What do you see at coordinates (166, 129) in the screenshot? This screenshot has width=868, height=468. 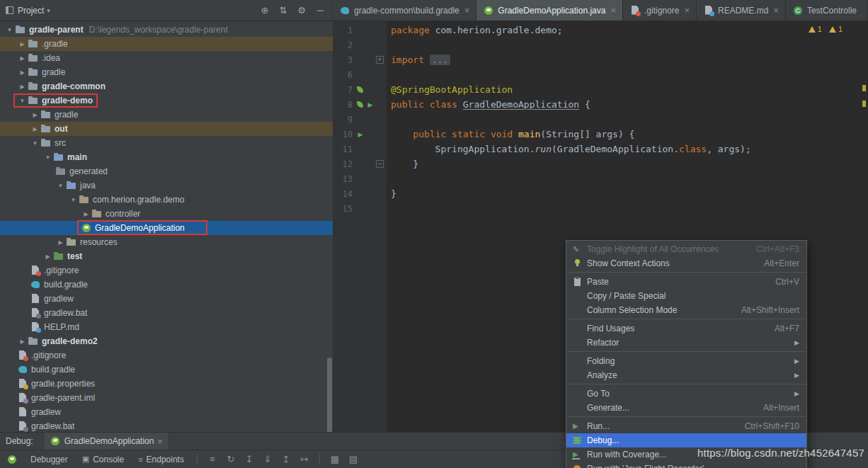 I see `tree-item-out: ▶out` at bounding box center [166, 129].